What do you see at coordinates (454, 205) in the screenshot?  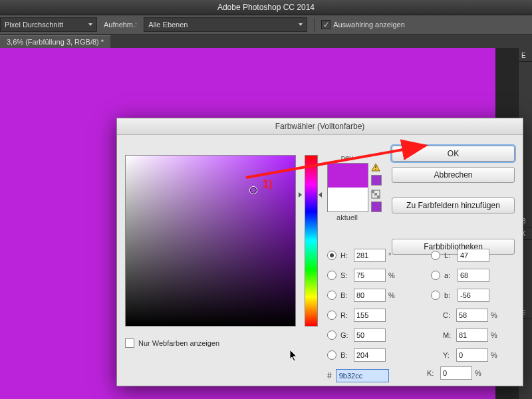 I see `add-to-swatches-button: Zu Farbfeldern hinzufügen` at bounding box center [454, 205].